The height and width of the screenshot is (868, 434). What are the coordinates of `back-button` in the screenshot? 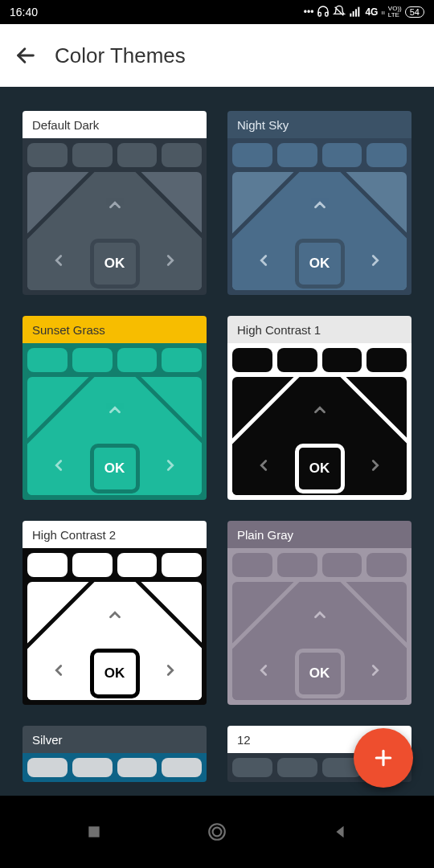 It's located at (26, 55).